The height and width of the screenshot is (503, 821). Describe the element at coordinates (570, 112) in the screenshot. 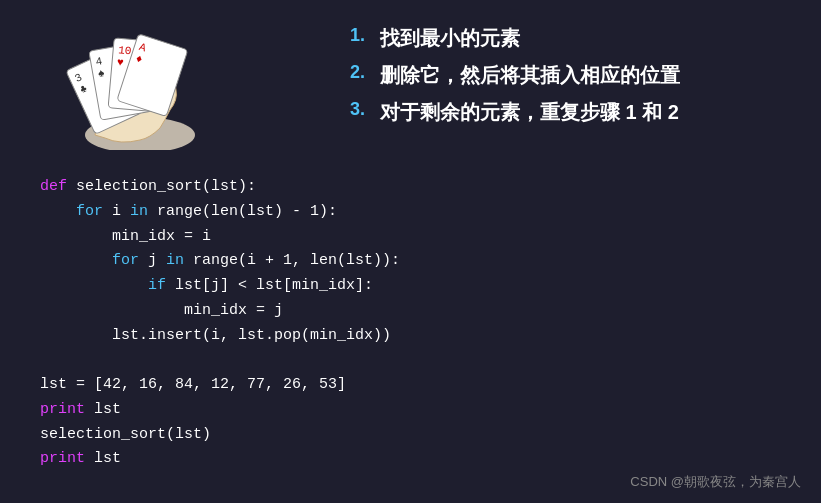

I see `step-item-3: 3. 对于剩余的元素，重复步骤 1 和 2` at that location.